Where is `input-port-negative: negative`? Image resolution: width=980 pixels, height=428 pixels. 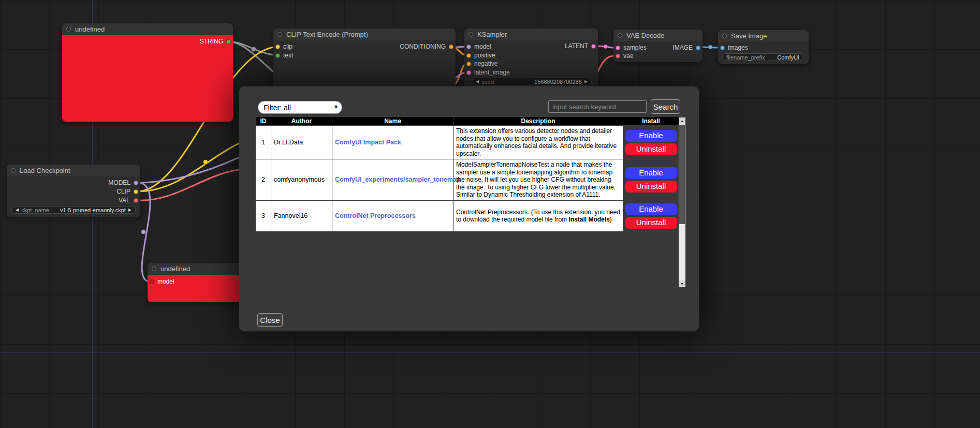 input-port-negative: negative is located at coordinates (482, 64).